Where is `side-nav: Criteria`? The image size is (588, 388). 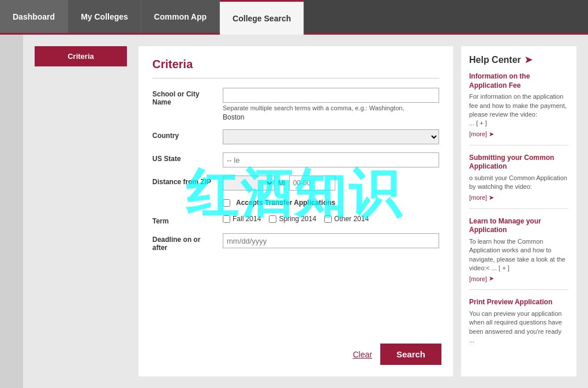 side-nav: Criteria is located at coordinates (81, 211).